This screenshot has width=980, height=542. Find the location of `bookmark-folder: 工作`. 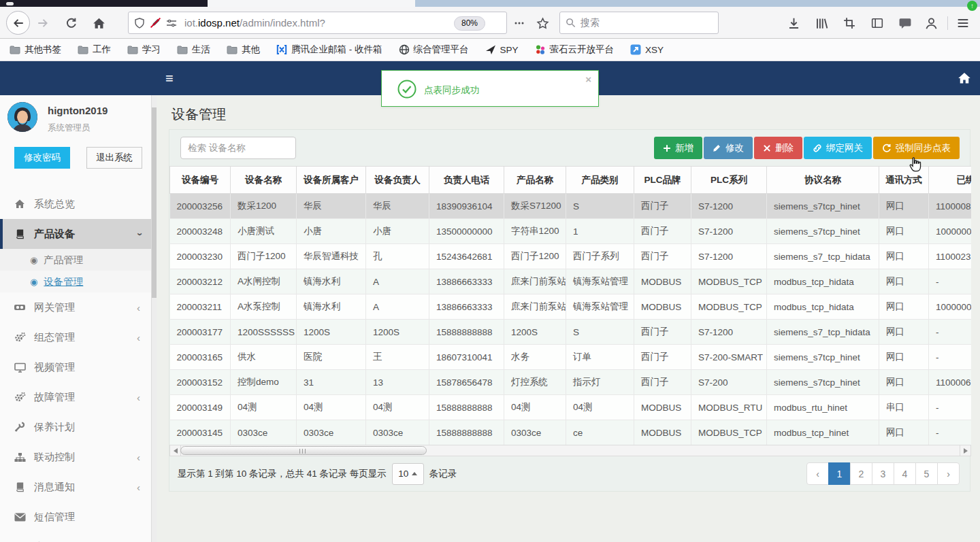

bookmark-folder: 工作 is located at coordinates (94, 50).